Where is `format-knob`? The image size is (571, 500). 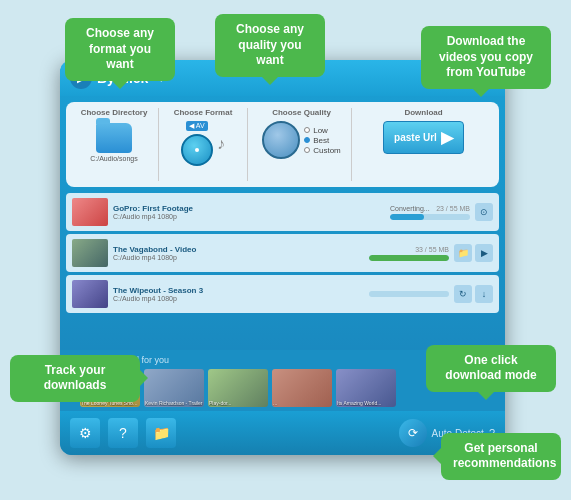 format-knob is located at coordinates (197, 150).